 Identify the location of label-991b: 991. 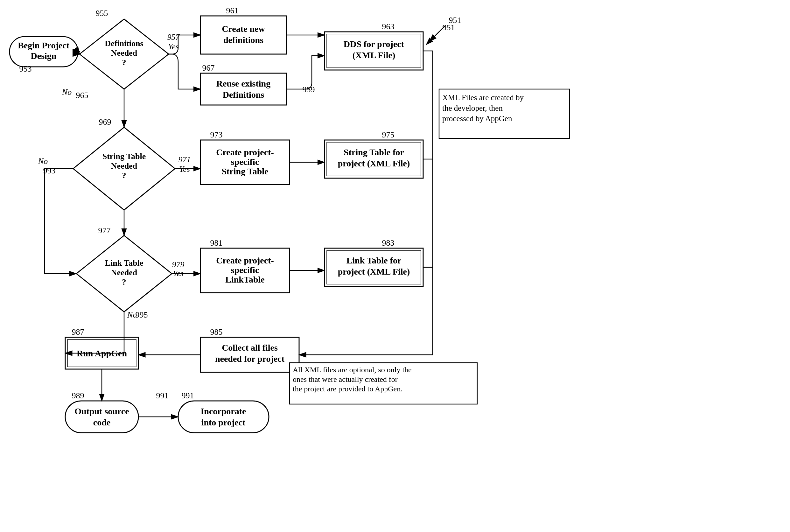
(162, 396).